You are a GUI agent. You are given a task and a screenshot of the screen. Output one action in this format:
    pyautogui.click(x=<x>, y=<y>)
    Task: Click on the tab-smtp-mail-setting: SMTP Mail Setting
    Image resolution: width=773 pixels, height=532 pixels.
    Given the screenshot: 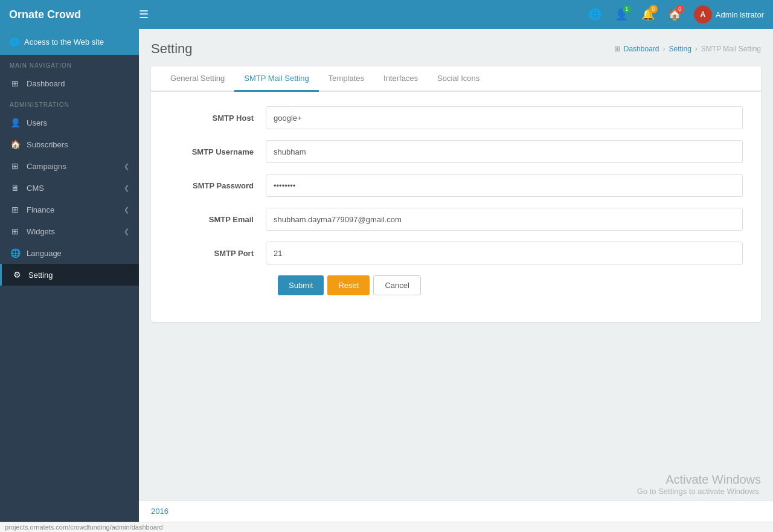 What is the action you would take?
    pyautogui.click(x=277, y=79)
    